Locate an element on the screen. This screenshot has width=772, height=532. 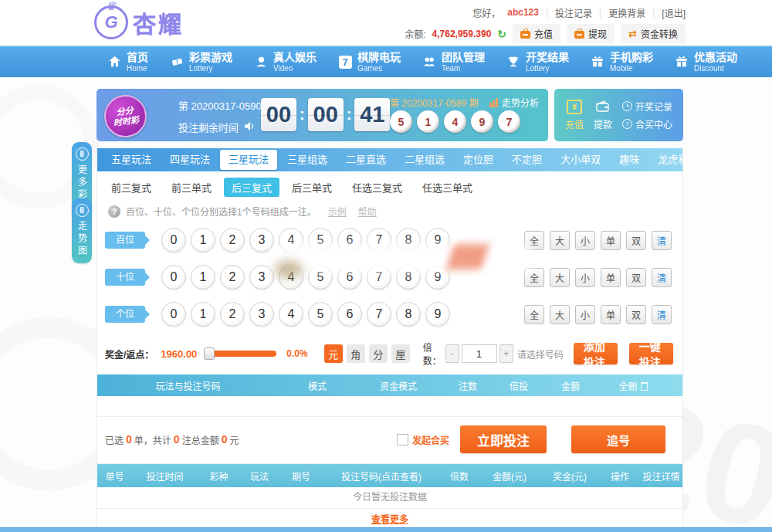
play-method-tab: 定位胆 is located at coordinates (479, 160).